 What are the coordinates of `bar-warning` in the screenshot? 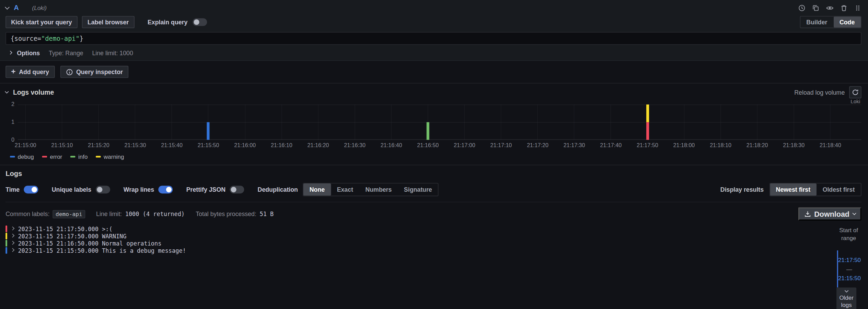 It's located at (647, 114).